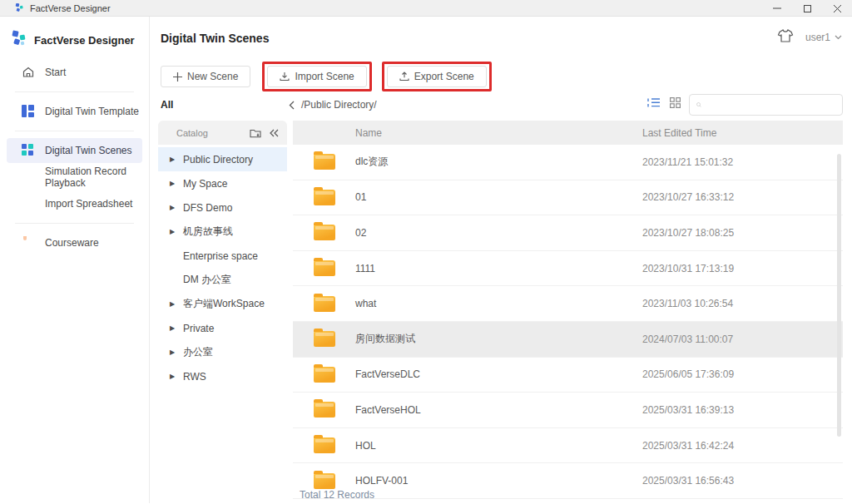  What do you see at coordinates (223, 279) in the screenshot?
I see `catalog-item-dm-office: ▶ DM 办公室` at bounding box center [223, 279].